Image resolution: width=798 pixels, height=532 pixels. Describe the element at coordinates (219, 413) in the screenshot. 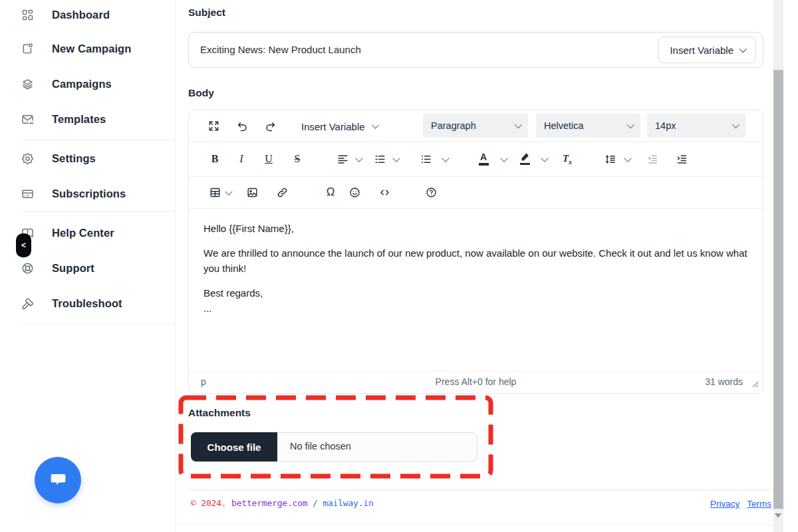

I see `attachments-label: Attachments` at that location.